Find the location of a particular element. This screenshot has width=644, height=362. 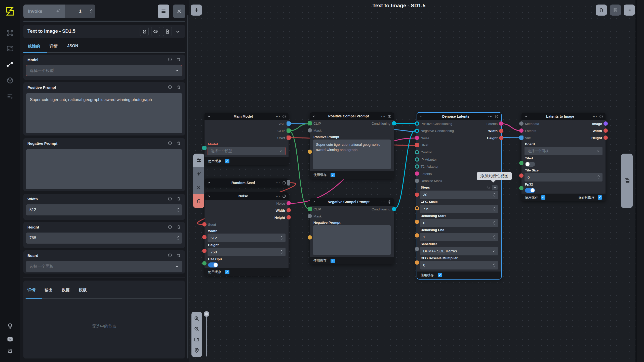

handle-clip-output is located at coordinates (289, 131).